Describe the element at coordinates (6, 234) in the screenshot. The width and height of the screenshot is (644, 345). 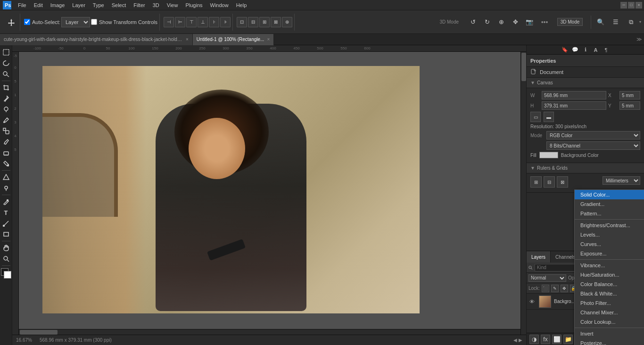
I see `rectangle-tool` at that location.